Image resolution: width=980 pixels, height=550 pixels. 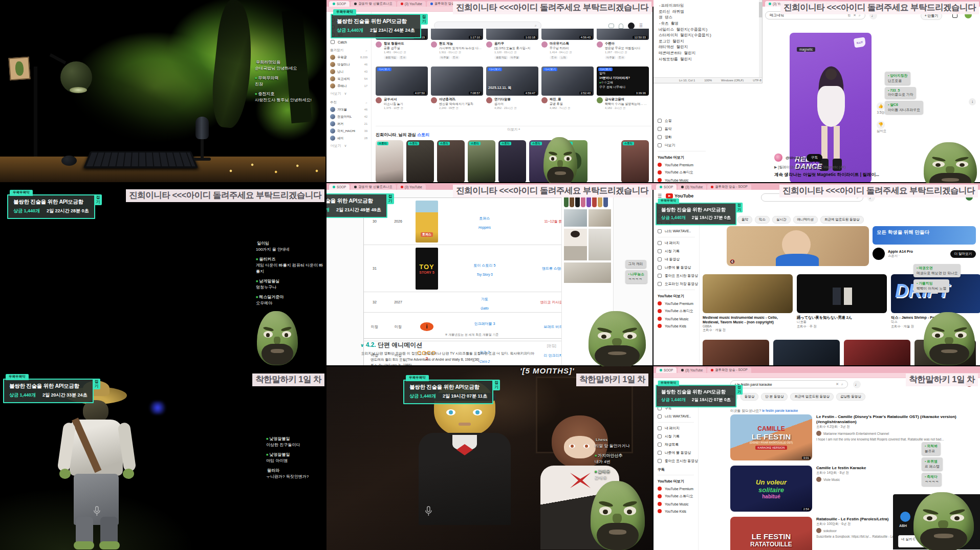 I want to click on search-suggestion: 이것을 찾으셨나요? le festin parole karaoke, so click(x=764, y=411).